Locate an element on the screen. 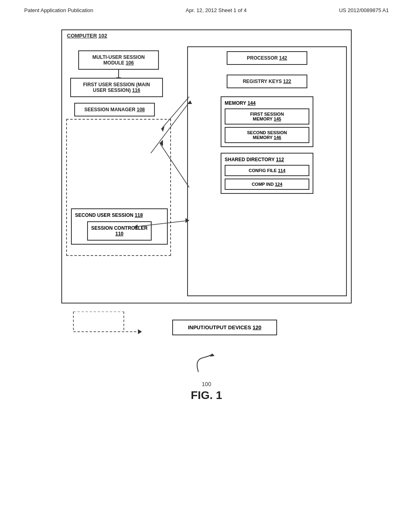 This screenshot has width=413, height=532. dashed-session-area: SECOND USER SESSION 118 SESSION CONTROLL… is located at coordinates (119, 187).